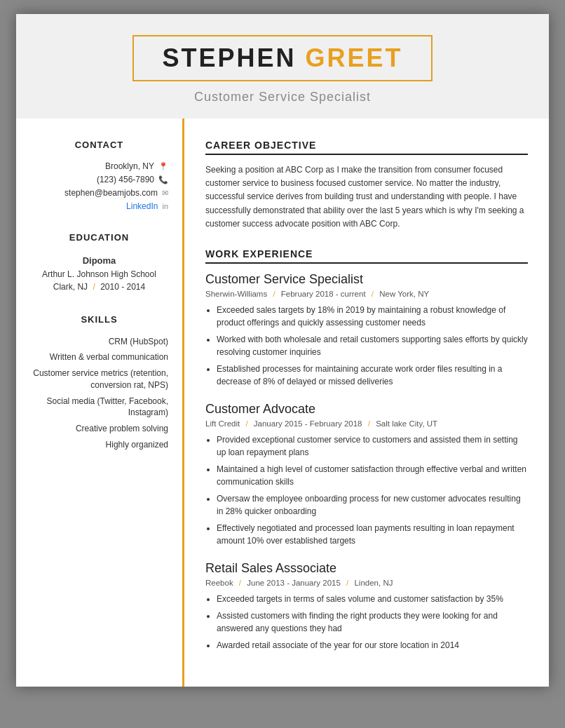 This screenshot has height=728, width=565. I want to click on degree: Dipoma, so click(100, 261).